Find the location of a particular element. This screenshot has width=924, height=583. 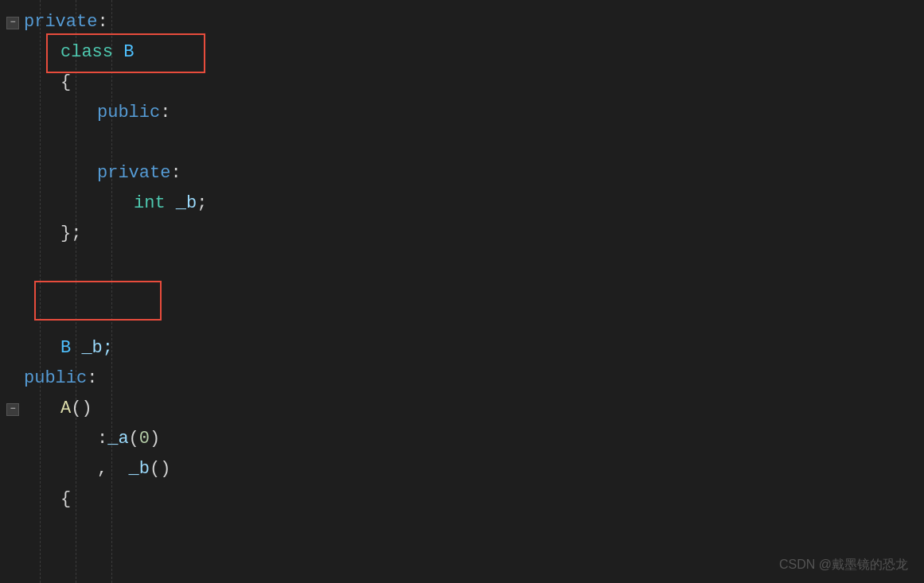

code-line-4: public: is located at coordinates (474, 114).